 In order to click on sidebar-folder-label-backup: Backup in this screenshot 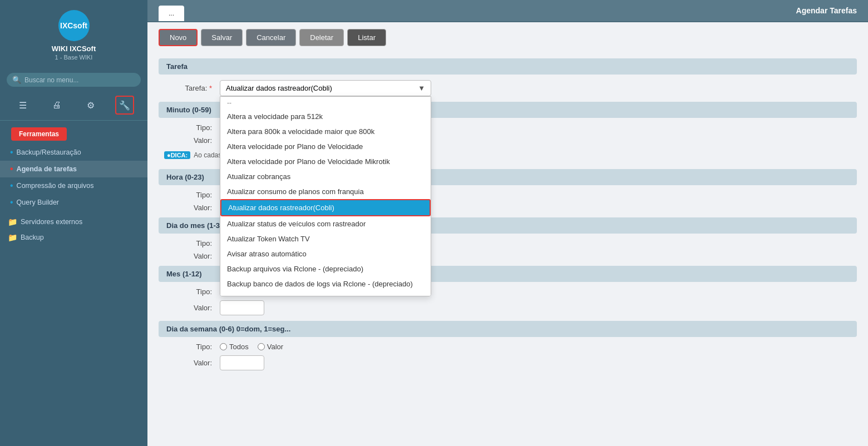, I will do `click(32, 237)`.